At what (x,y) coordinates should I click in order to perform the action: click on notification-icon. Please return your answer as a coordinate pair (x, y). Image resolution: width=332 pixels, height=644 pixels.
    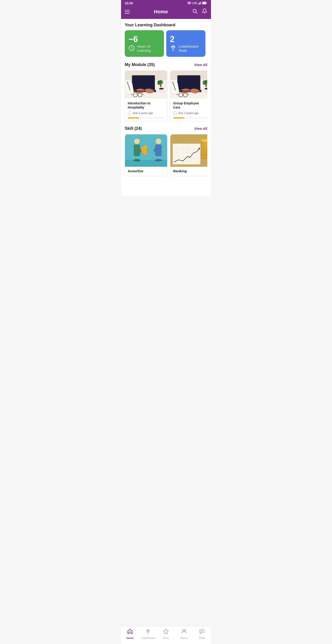
    Looking at the image, I should click on (204, 12).